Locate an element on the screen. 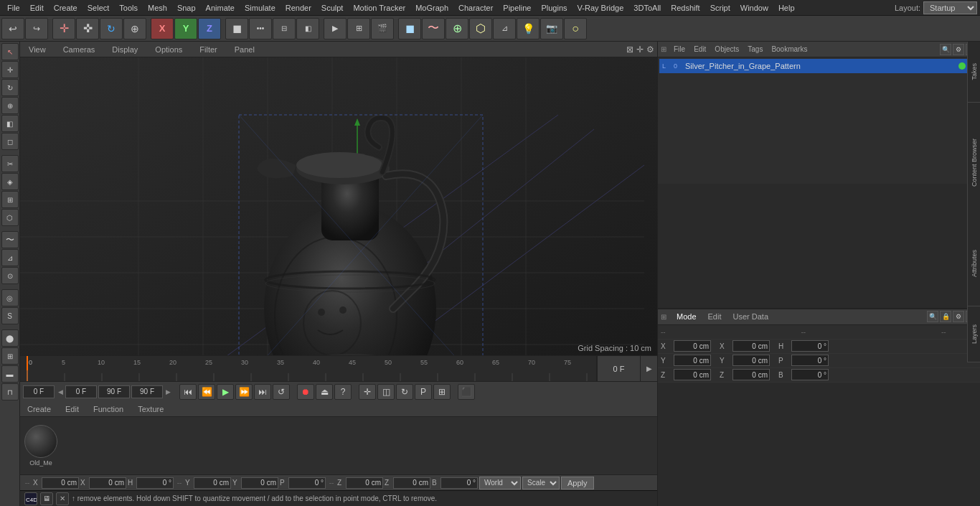  camera-button: 📷 is located at coordinates (552, 29).